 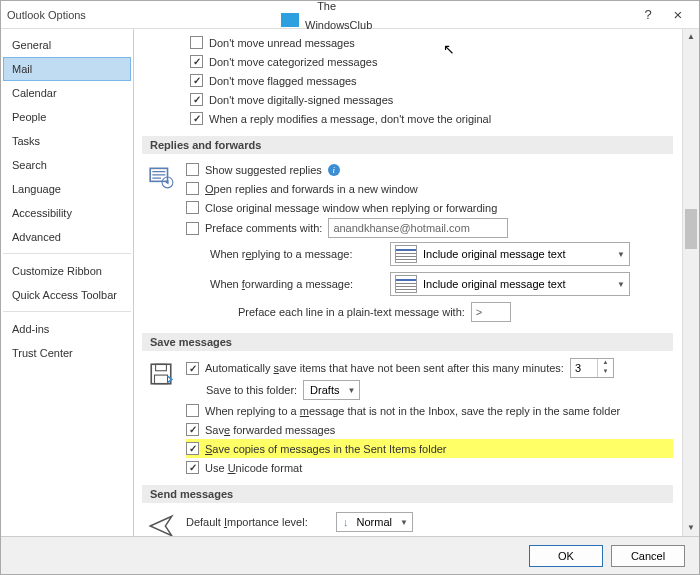 What do you see at coordinates (196, 80) in the screenshot?
I see `dont-move-flagged-checkbox` at bounding box center [196, 80].